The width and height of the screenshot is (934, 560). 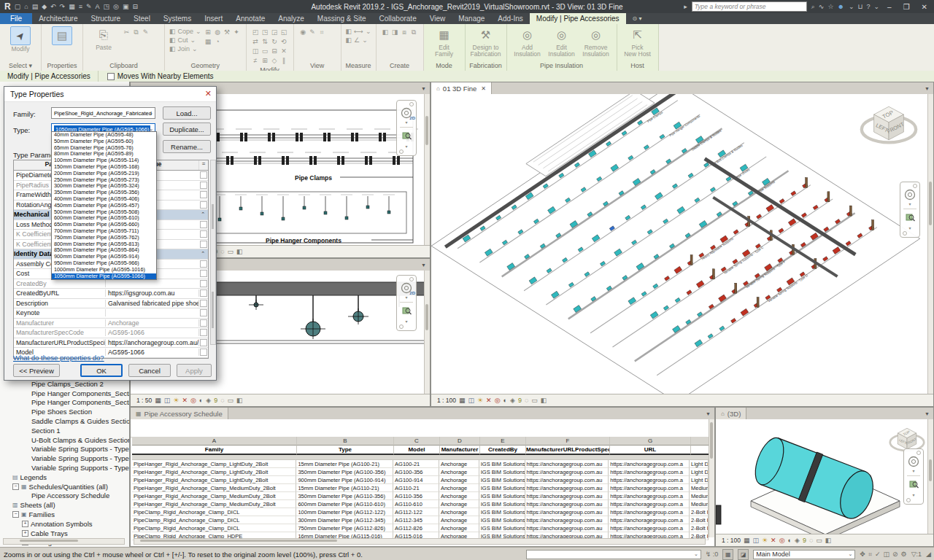 What do you see at coordinates (64, 487) in the screenshot?
I see `browser-item-schedules-quantities-all: −▦Schedules/Quantities (all)` at bounding box center [64, 487].